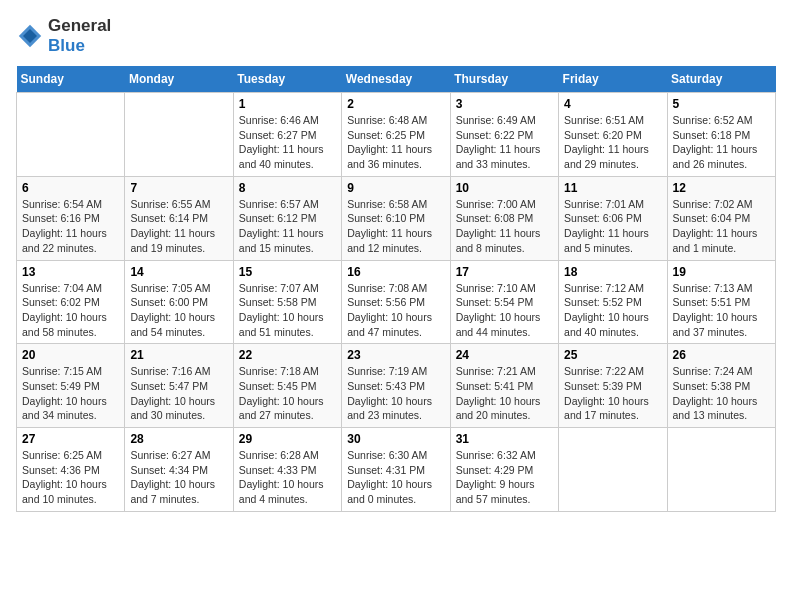  Describe the element at coordinates (396, 310) in the screenshot. I see `day-info: Sunrise: 7:08 AM Sunset: 5:56 PM Dayligh…` at that location.